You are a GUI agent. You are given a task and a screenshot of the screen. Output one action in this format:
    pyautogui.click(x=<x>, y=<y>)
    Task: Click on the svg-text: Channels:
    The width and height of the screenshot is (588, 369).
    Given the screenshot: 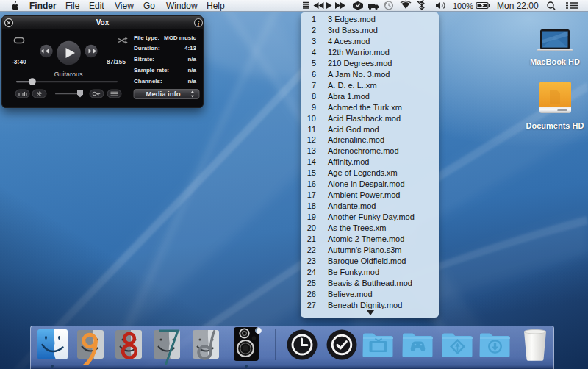 What is the action you would take?
    pyautogui.click(x=148, y=81)
    